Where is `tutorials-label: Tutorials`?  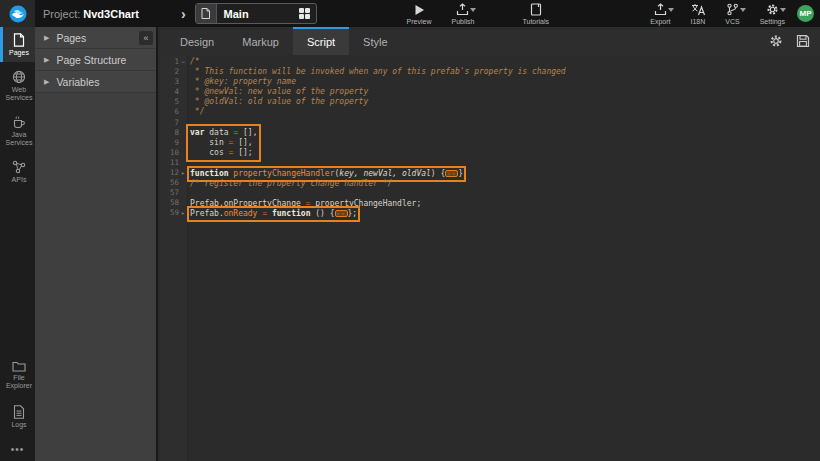 tutorials-label: Tutorials is located at coordinates (536, 22).